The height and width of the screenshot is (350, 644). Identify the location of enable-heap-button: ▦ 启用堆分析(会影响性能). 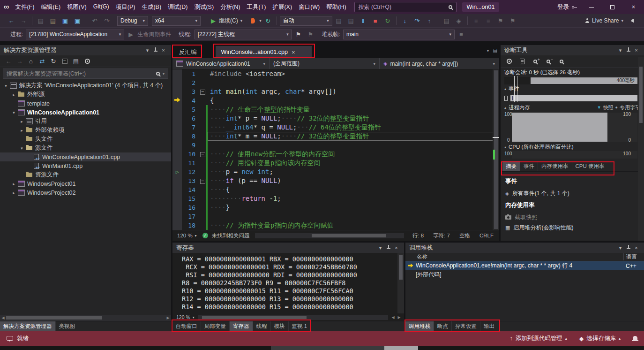
(572, 228).